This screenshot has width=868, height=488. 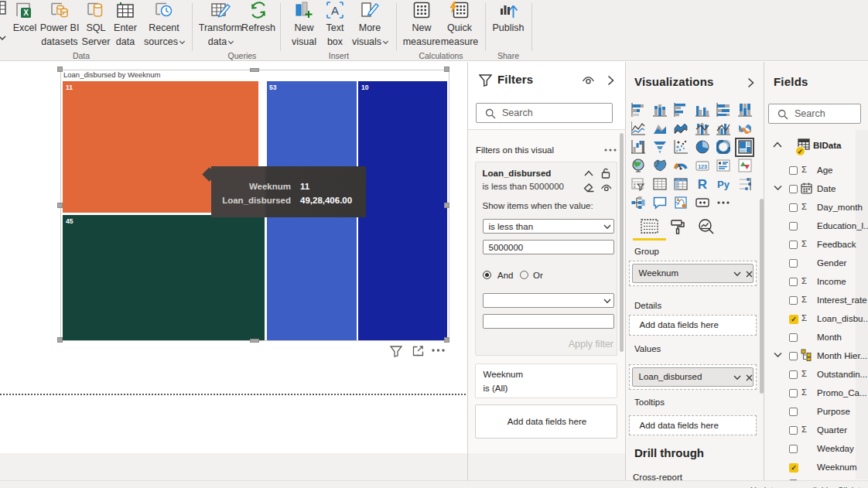 What do you see at coordinates (724, 184) in the screenshot?
I see `svg-text: Py` at bounding box center [724, 184].